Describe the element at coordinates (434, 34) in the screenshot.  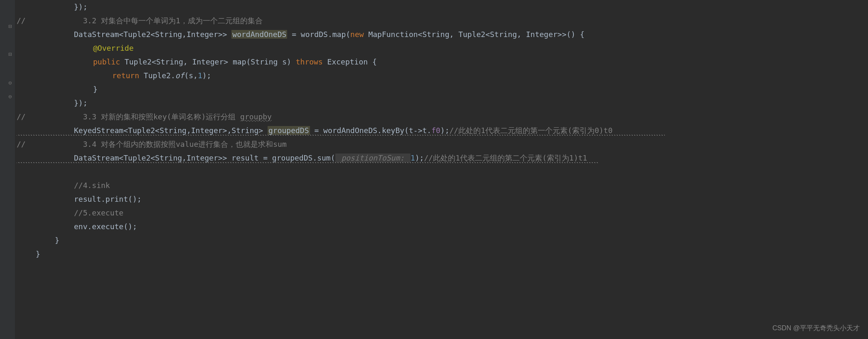
I see `code-line: DataStream<Tuple2<String,Integer>> wordA…` at that location.